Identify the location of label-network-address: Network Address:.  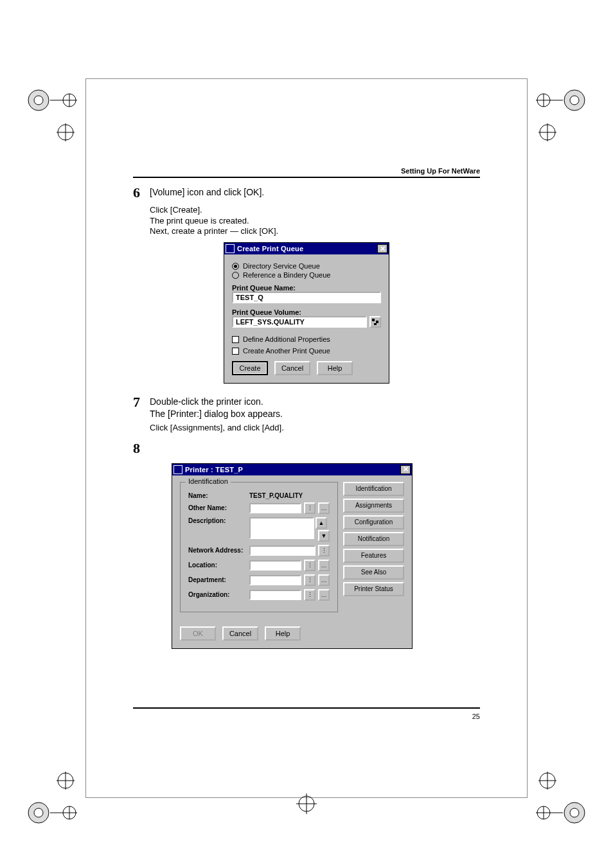
(218, 550).